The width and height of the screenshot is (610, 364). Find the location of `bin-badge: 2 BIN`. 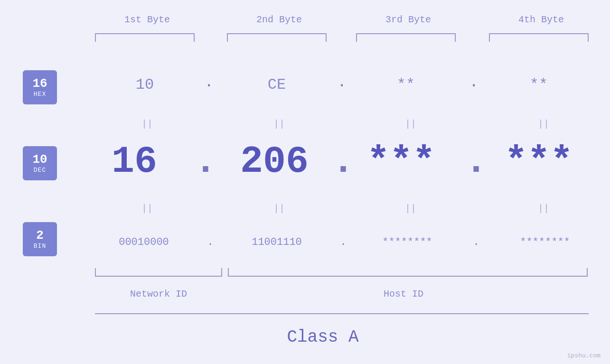

bin-badge: 2 BIN is located at coordinates (40, 239).